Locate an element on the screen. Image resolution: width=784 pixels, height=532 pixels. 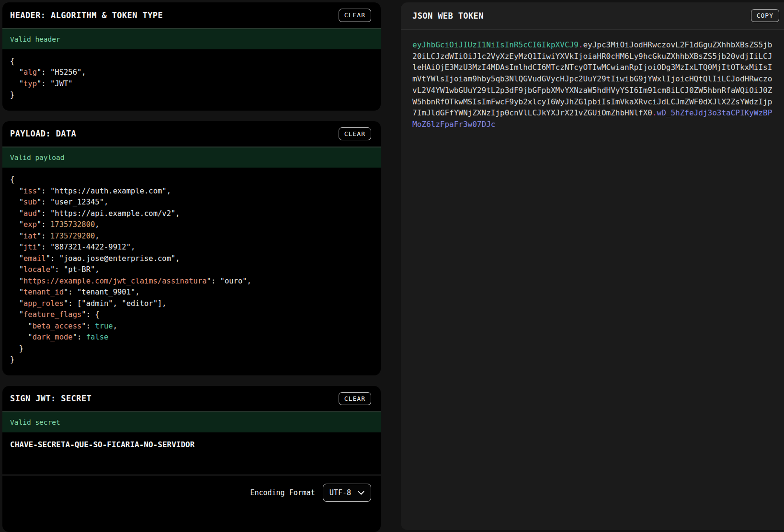
secret-status-badge: Valid secret is located at coordinates (192, 422).